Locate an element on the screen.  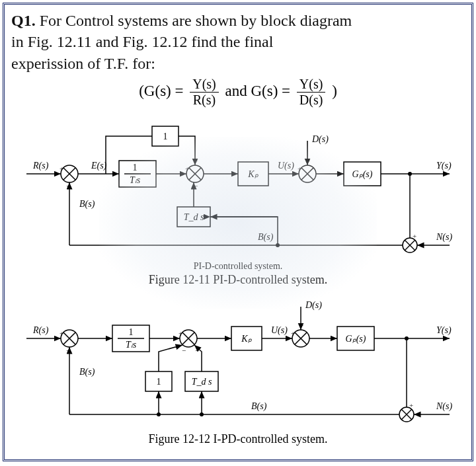
gp-label: Gₚ(s) is located at coordinates (362, 175).